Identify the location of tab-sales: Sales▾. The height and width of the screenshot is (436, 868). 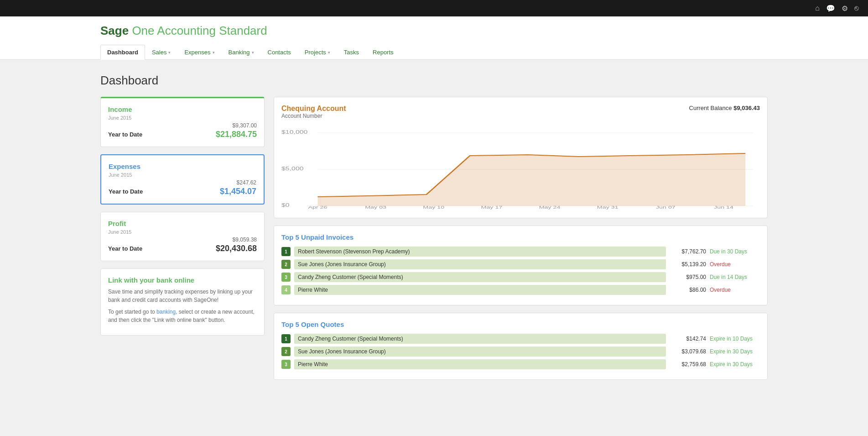
(161, 52).